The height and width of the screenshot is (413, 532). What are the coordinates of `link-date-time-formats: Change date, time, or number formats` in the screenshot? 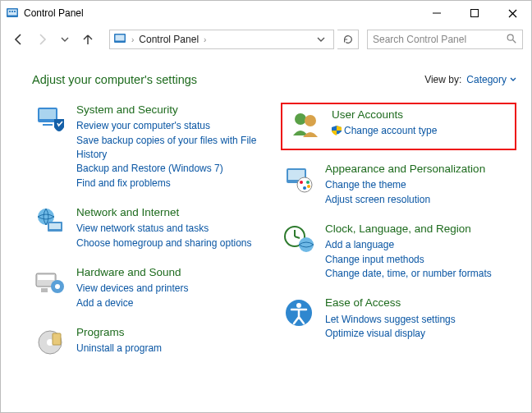 It's located at (420, 274).